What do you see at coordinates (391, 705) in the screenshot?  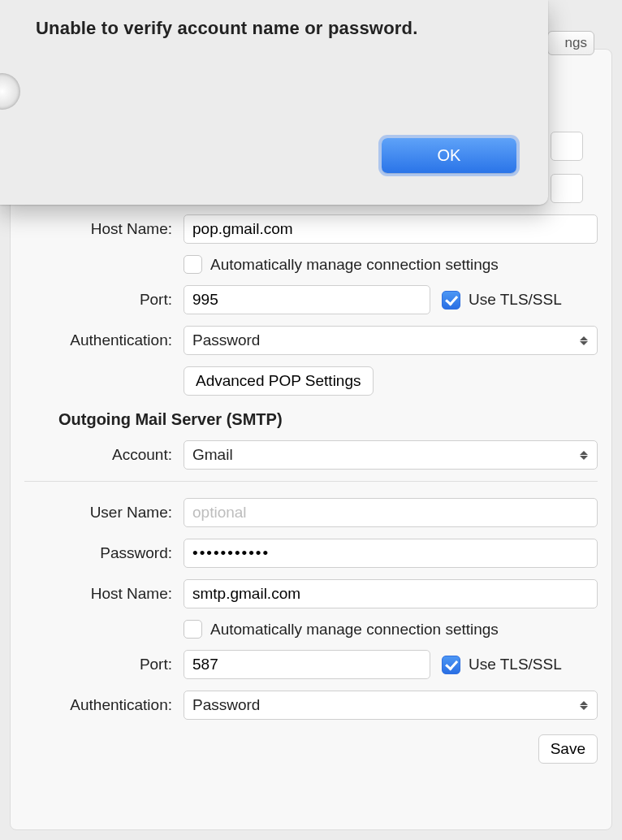 I see `smtp-auth-select: Password` at bounding box center [391, 705].